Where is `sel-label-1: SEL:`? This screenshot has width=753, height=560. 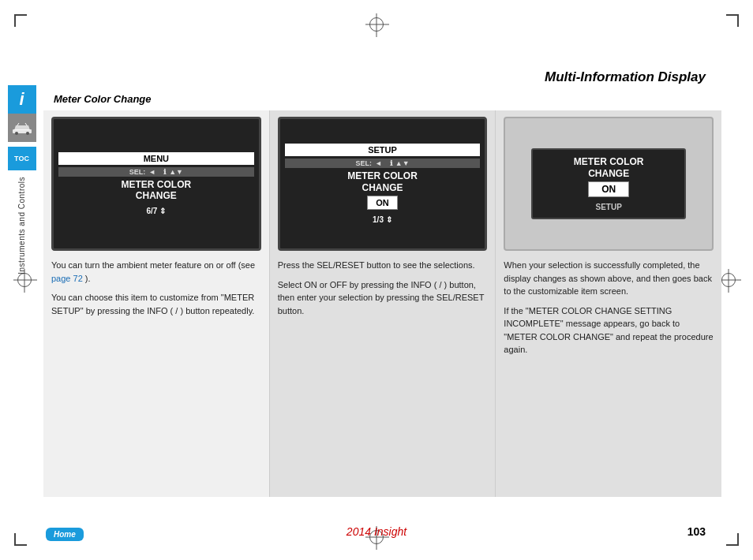 sel-label-1: SEL: is located at coordinates (137, 172).